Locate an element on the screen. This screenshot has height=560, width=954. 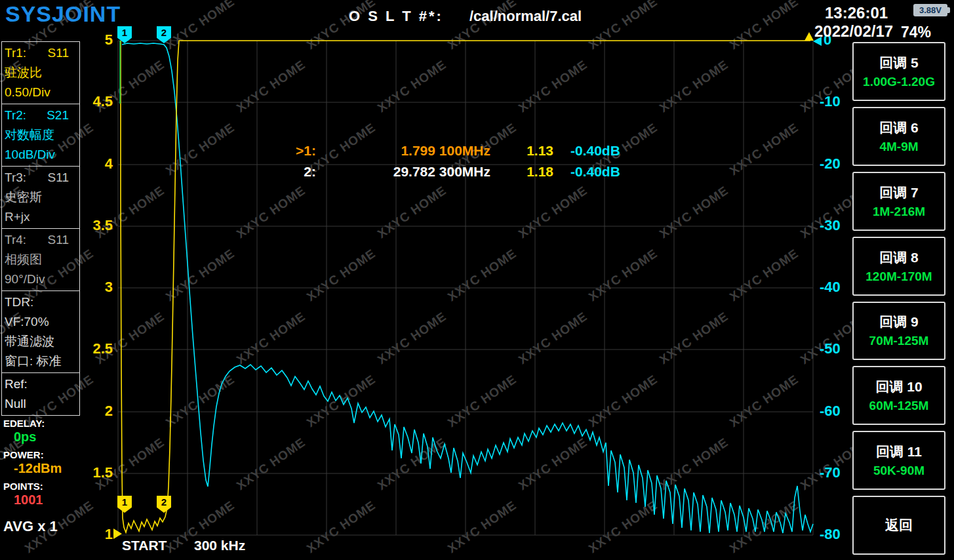
softkey-range: 70M-125M is located at coordinates (900, 341).